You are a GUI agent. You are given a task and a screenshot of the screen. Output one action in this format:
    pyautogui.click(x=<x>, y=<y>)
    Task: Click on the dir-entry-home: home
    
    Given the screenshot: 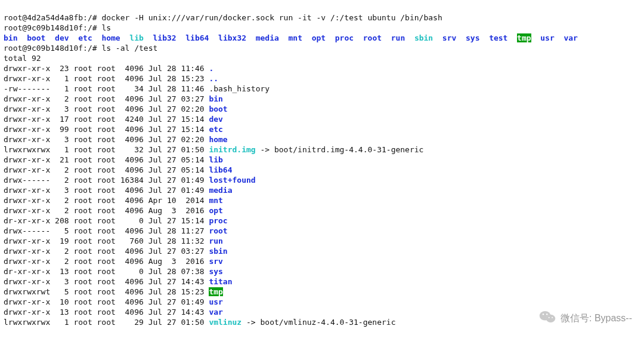 What is the action you would take?
    pyautogui.click(x=111, y=38)
    